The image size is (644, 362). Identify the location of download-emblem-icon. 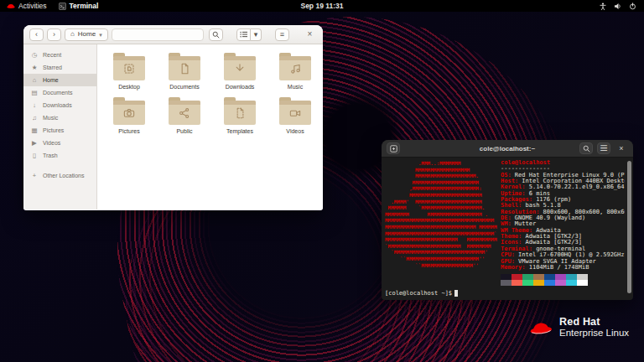
(240, 69).